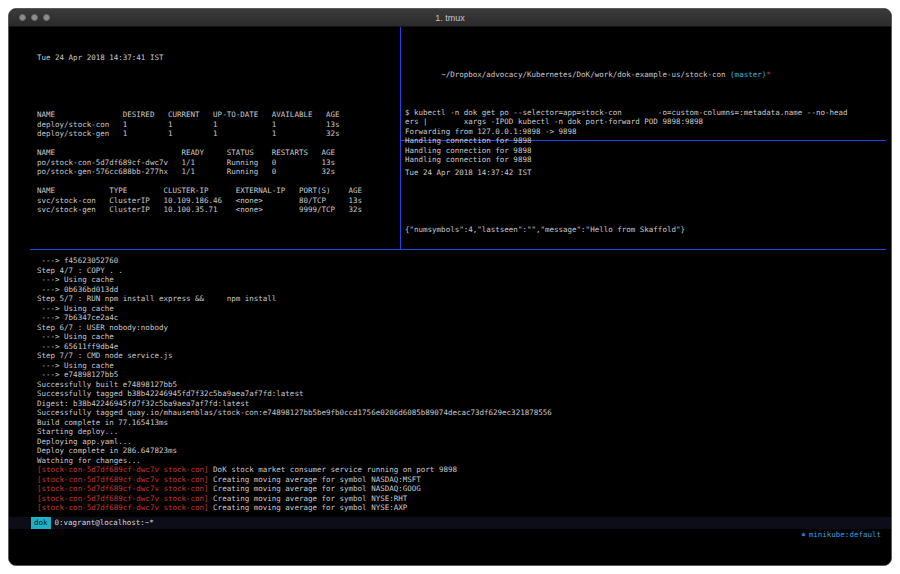  What do you see at coordinates (78, 374) in the screenshot?
I see `log-text: ---> e74898127bb5` at bounding box center [78, 374].